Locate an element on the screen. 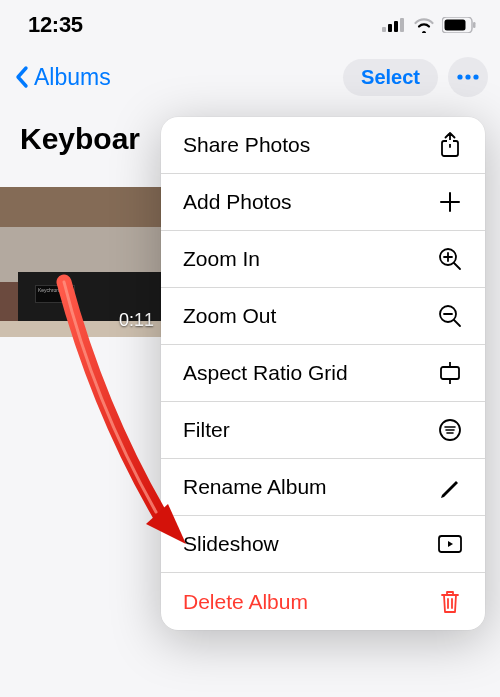  menu-item-slideshow: Slideshow is located at coordinates (323, 544).